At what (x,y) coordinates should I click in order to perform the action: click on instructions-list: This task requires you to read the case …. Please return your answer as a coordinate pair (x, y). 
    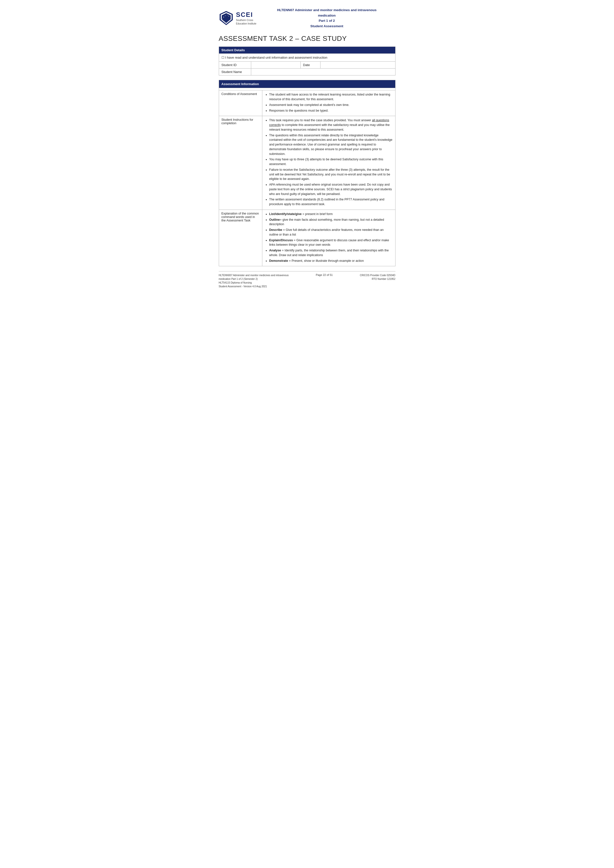
    Looking at the image, I should click on (329, 163).